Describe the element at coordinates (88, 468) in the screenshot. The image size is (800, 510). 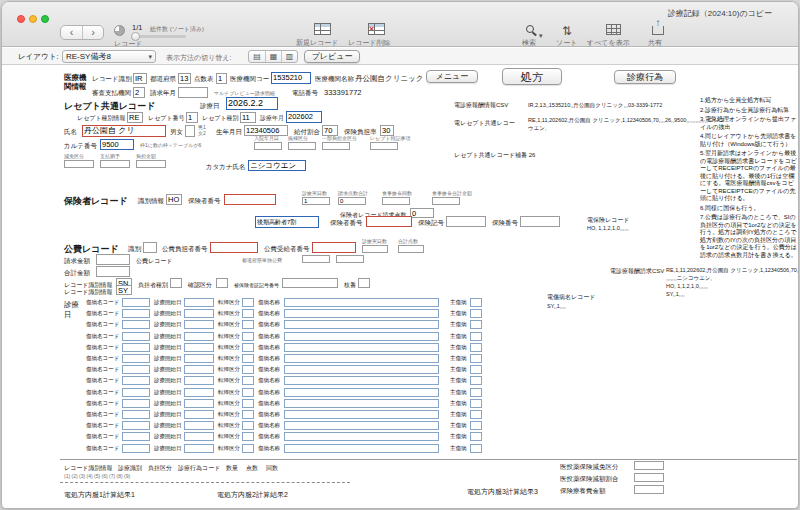
I see `si-id-label: レコード識別情報` at that location.